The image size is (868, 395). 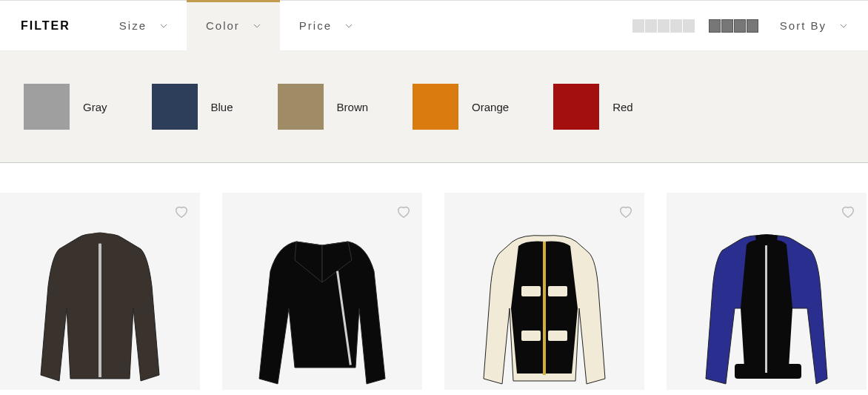 What do you see at coordinates (46, 26) in the screenshot?
I see `filter-label: FILTER` at bounding box center [46, 26].